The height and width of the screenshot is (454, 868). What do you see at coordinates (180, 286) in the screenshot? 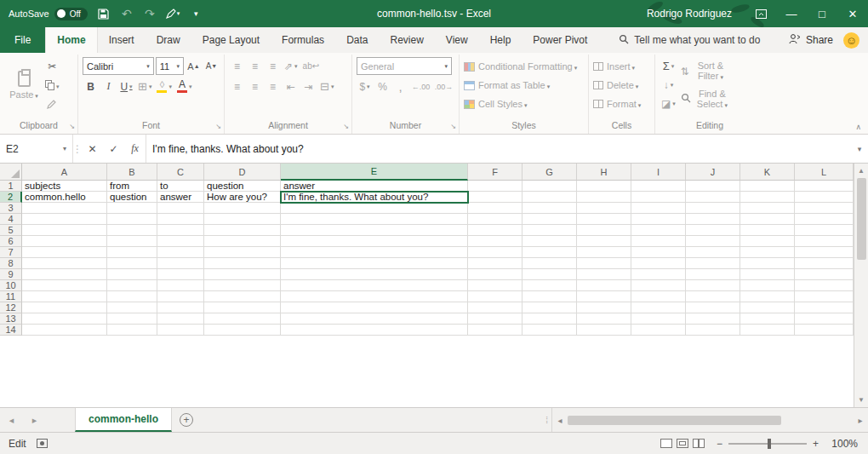
I see `cell-C10` at bounding box center [180, 286].